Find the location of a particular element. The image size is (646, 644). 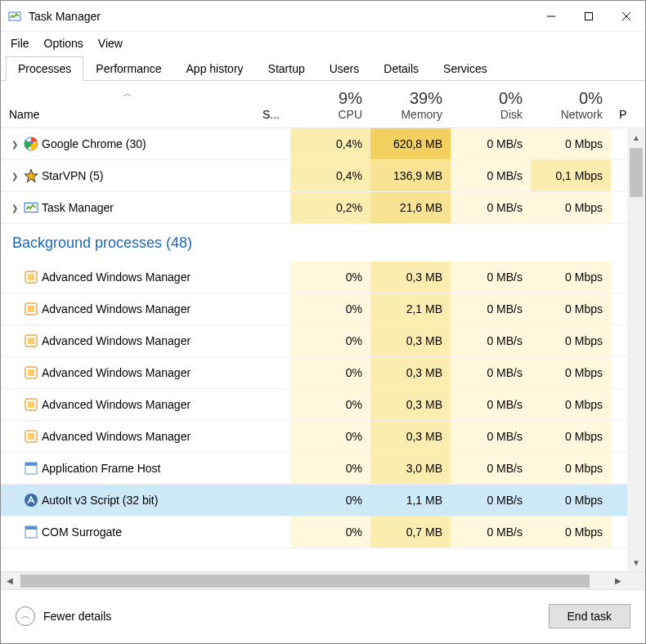

menu-view: View is located at coordinates (110, 43).